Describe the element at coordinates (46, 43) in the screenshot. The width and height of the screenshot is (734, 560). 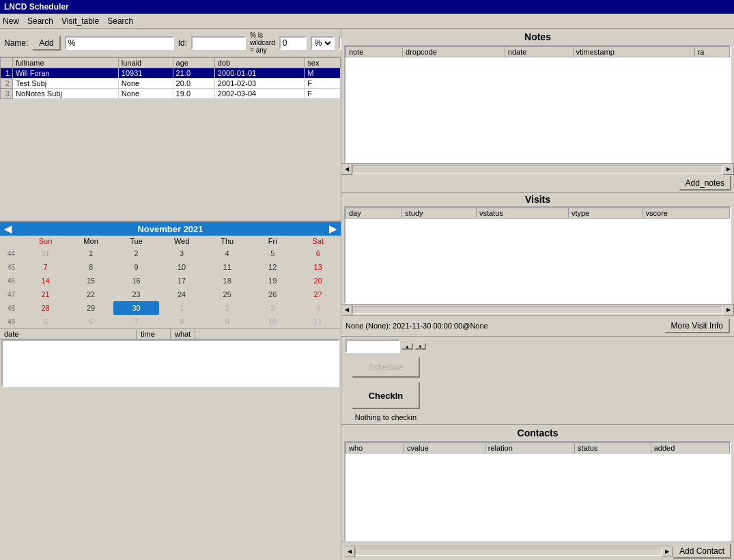
I see `add-button: Add` at that location.